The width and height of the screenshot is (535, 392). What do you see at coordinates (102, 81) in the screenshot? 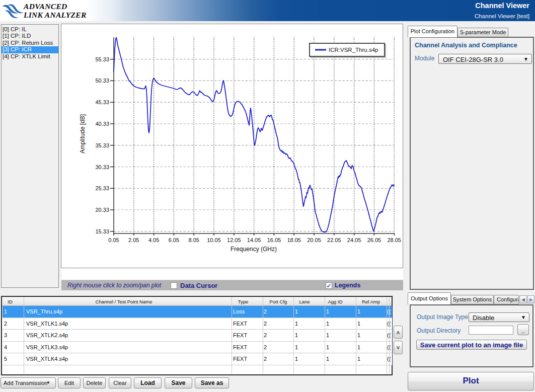
I see `svg-text: 50.33` at bounding box center [102, 81].